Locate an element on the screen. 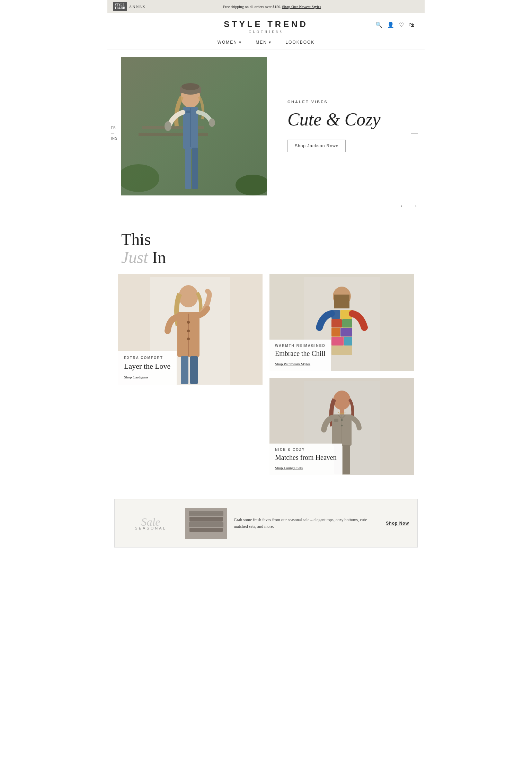 The image size is (532, 770). seasonal-image is located at coordinates (206, 523).